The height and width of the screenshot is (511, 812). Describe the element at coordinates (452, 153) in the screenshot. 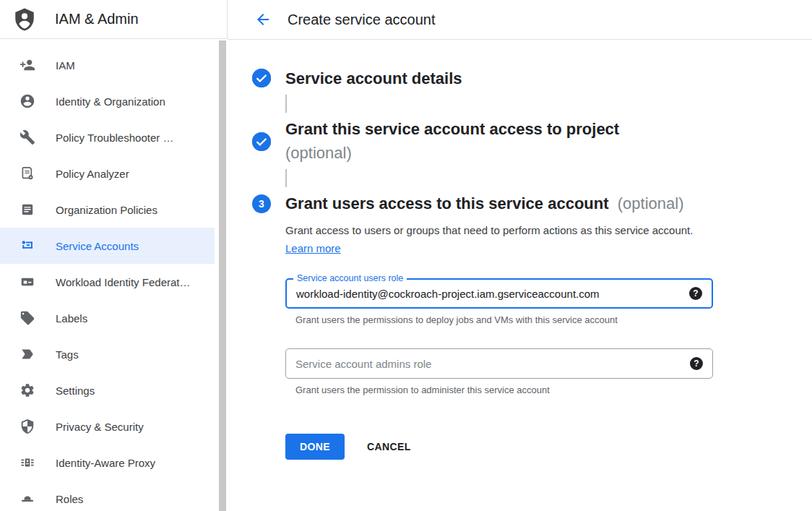

I see `step2-optional-label: (optional)` at that location.